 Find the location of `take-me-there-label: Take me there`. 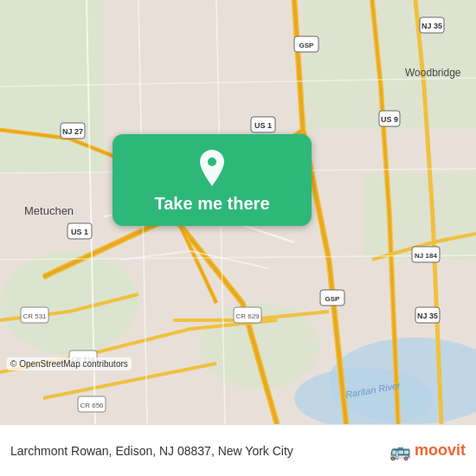

take-me-there-label: Take me there is located at coordinates (211, 204).